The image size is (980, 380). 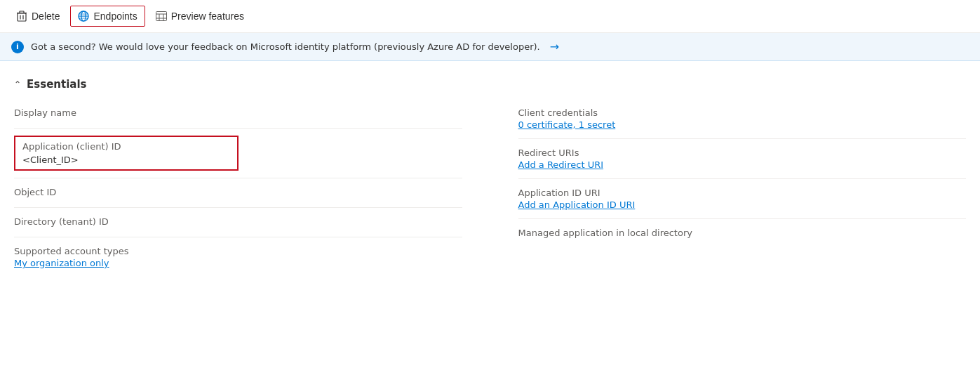 What do you see at coordinates (742, 178) in the screenshot?
I see `divider-r2` at bounding box center [742, 178].